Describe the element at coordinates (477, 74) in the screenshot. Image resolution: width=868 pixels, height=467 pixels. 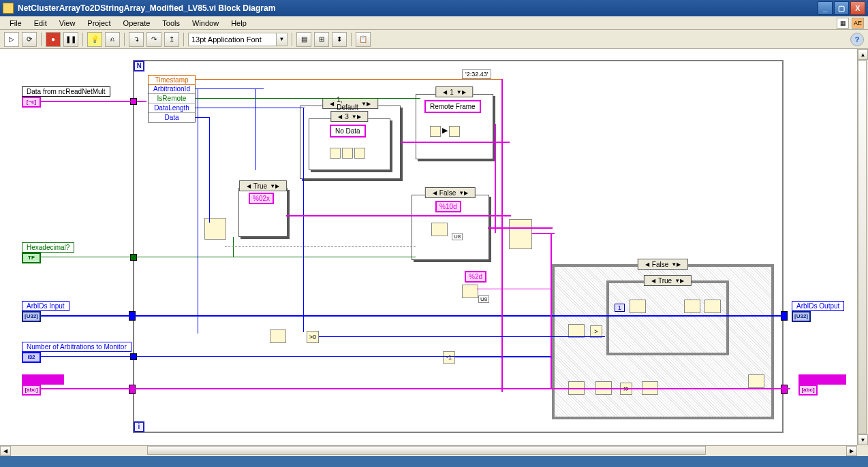
I see `time-format-const: '2:32.43'` at that location.